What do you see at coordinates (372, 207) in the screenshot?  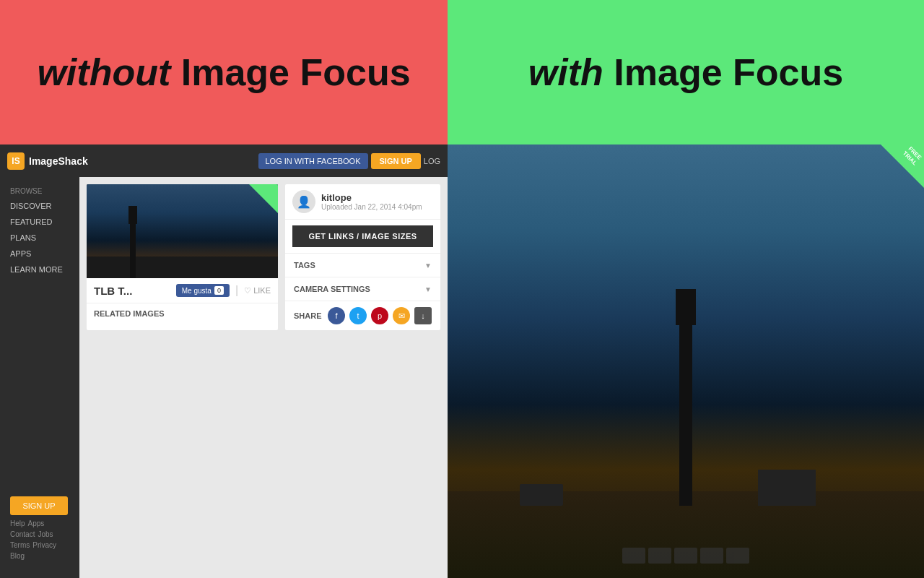 I see `upload-date: Uploaded Jan 22, 2014 4:04pm` at bounding box center [372, 207].